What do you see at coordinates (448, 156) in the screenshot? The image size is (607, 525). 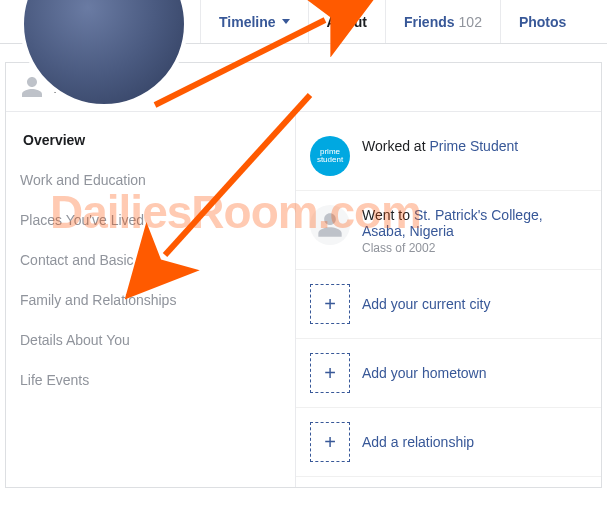 I see `work-row: prime student Worked at Prime Student` at bounding box center [448, 156].